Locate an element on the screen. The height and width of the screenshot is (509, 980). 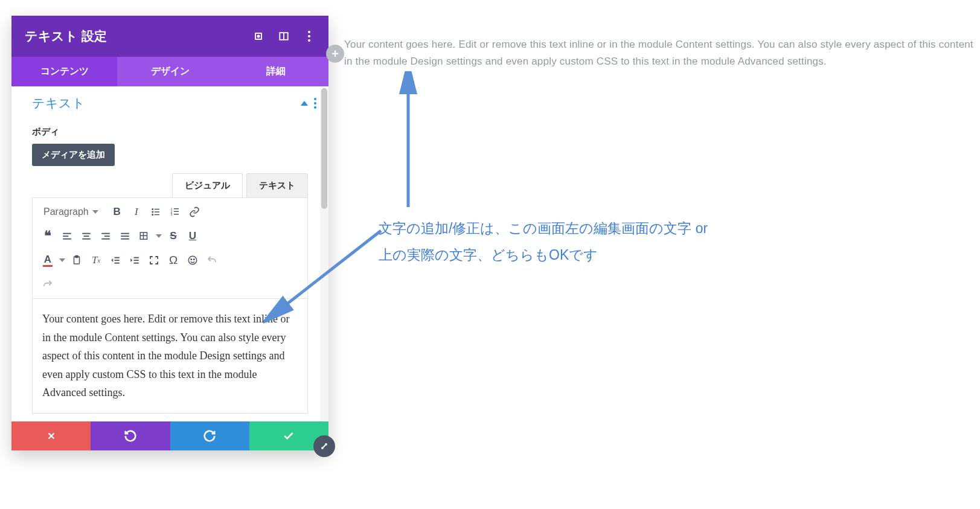
panel-header: テキスト 設定 is located at coordinates (170, 36).